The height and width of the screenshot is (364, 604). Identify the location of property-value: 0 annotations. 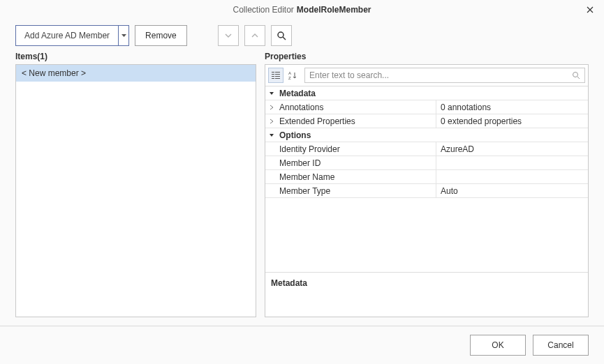
(512, 107).